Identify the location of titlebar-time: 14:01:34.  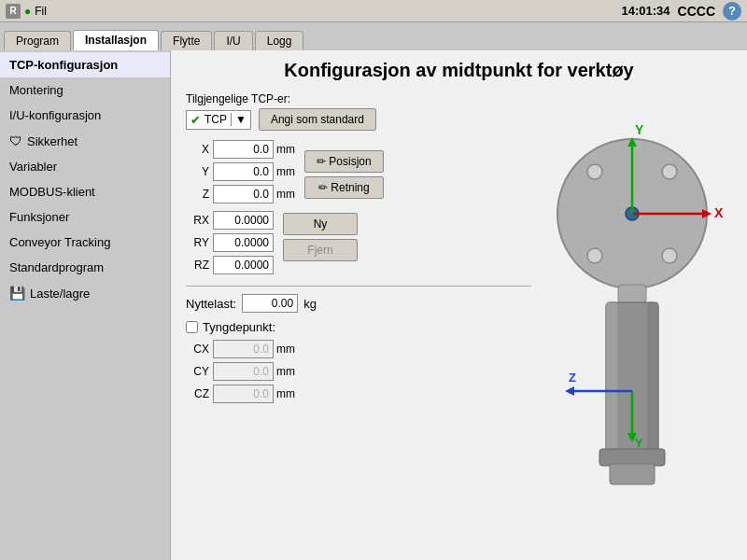
(646, 11).